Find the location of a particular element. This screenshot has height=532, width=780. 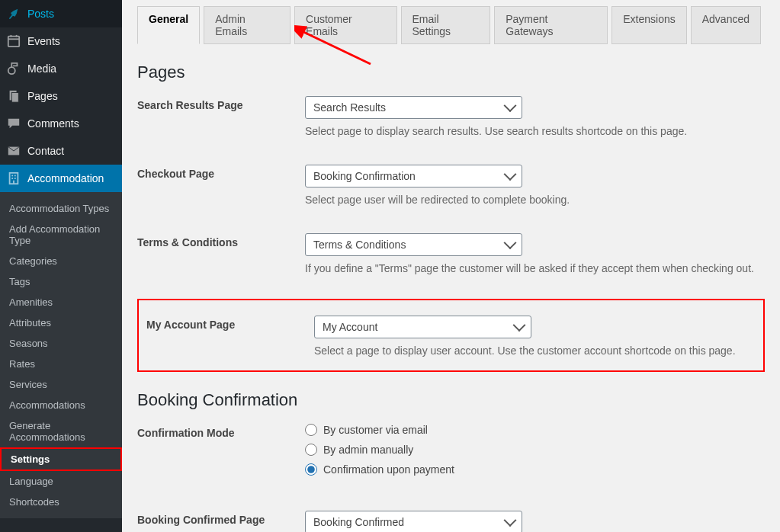

select-checkout-page: Booking Confirmation is located at coordinates (413, 176).